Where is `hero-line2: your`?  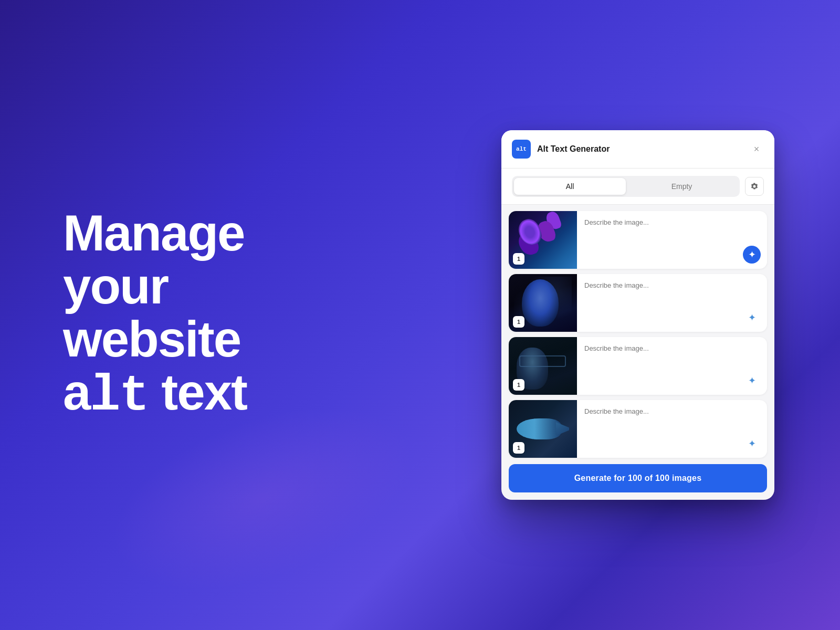 hero-line2: your is located at coordinates (116, 286).